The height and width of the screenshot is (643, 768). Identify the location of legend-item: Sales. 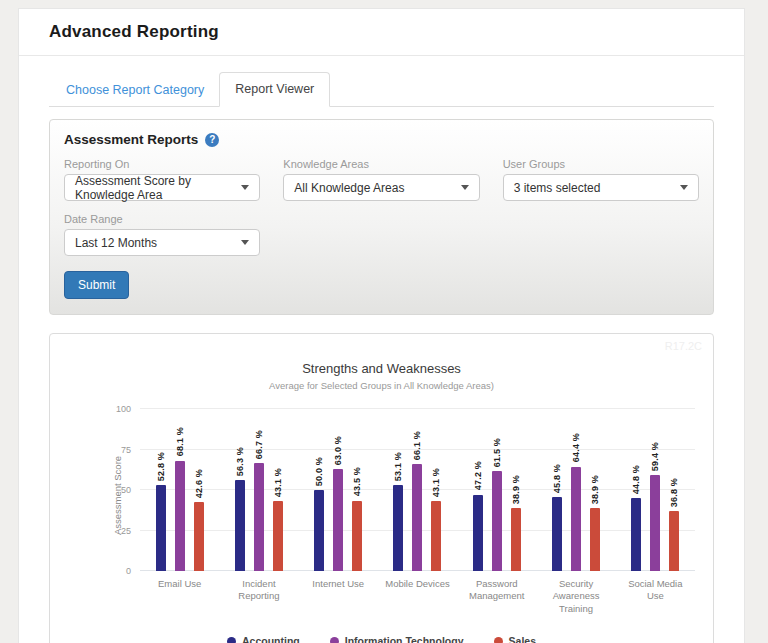
(515, 639).